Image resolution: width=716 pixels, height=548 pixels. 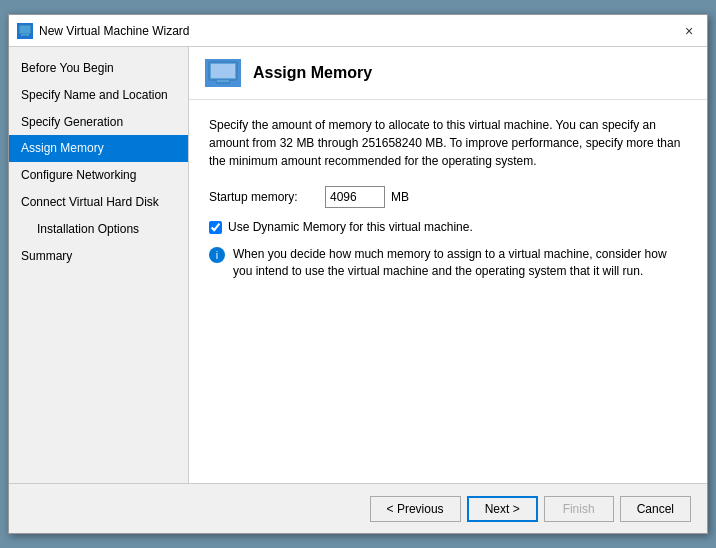 I want to click on page-header: Assign Memory, so click(x=448, y=74).